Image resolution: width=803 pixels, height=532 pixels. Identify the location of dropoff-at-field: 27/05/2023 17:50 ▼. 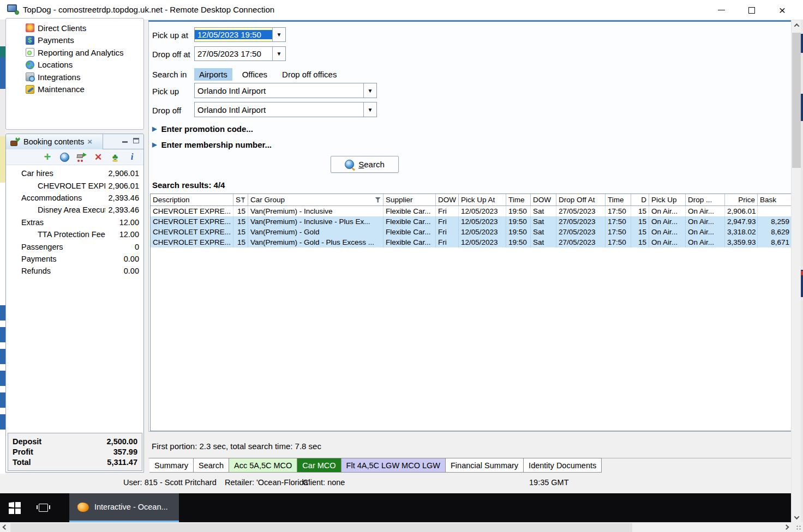
(240, 53).